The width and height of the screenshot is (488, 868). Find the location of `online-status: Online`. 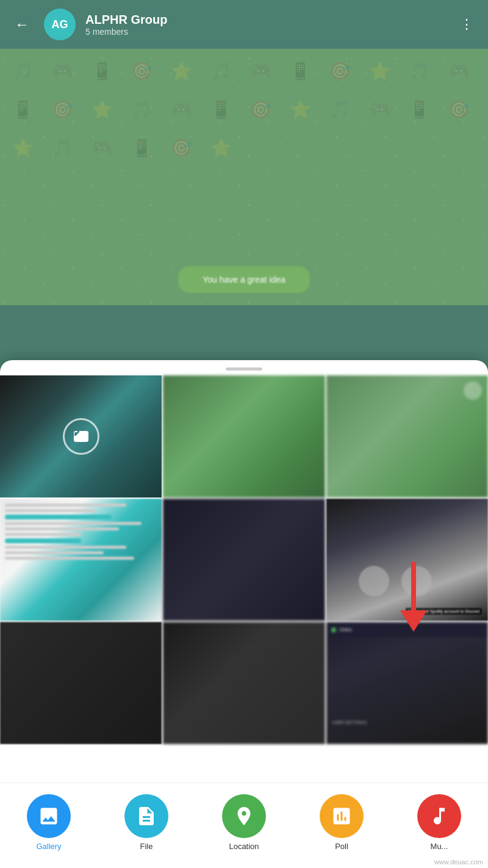

online-status: Online is located at coordinates (346, 630).